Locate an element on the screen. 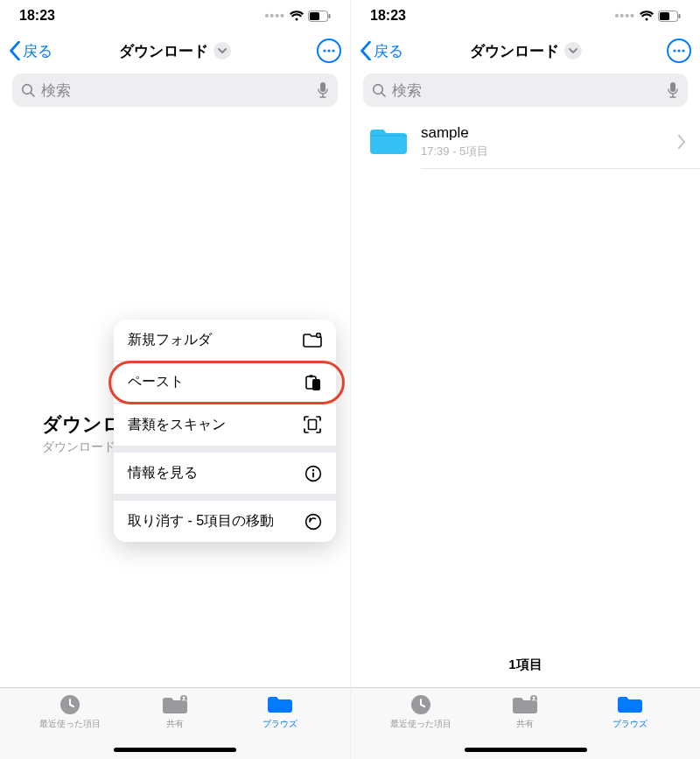  menu-label: ペースト is located at coordinates (156, 382).